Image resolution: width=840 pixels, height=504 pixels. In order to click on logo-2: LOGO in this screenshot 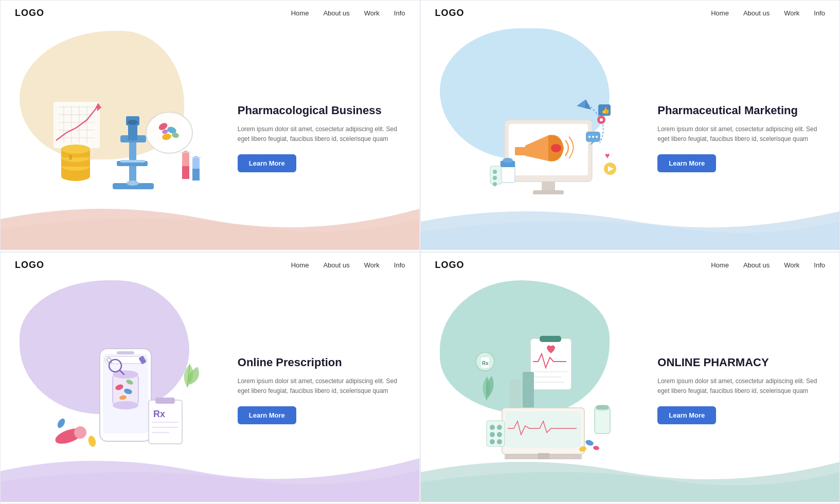, I will do `click(450, 13)`.